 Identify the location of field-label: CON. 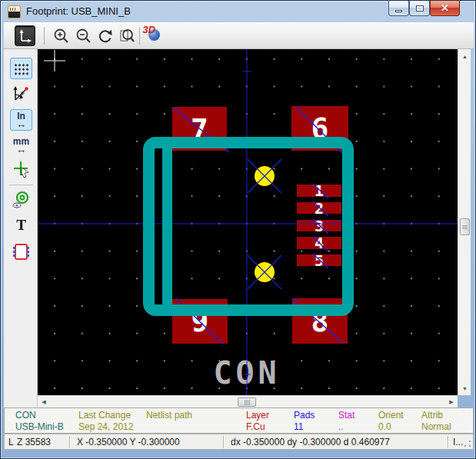
(40, 415).